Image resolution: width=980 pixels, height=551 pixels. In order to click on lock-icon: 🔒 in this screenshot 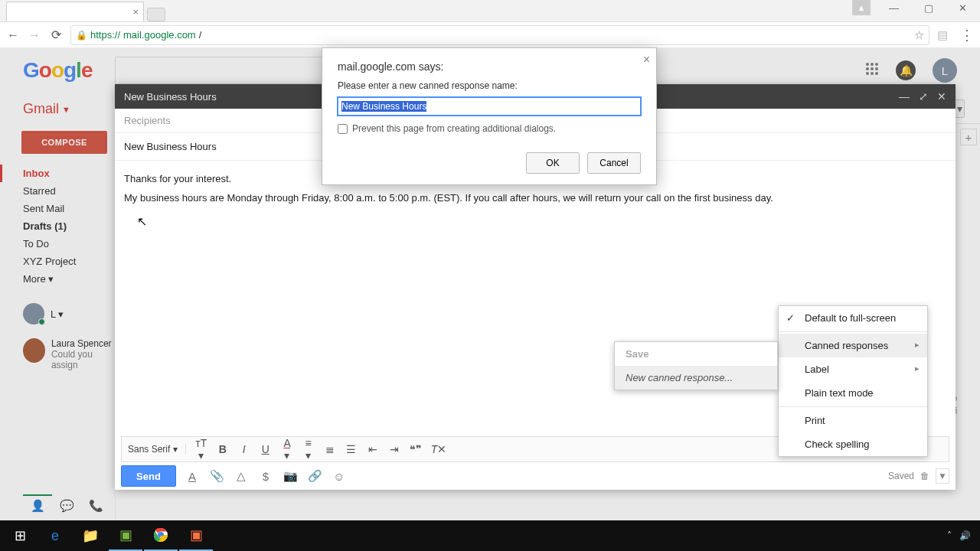, I will do `click(81, 35)`.